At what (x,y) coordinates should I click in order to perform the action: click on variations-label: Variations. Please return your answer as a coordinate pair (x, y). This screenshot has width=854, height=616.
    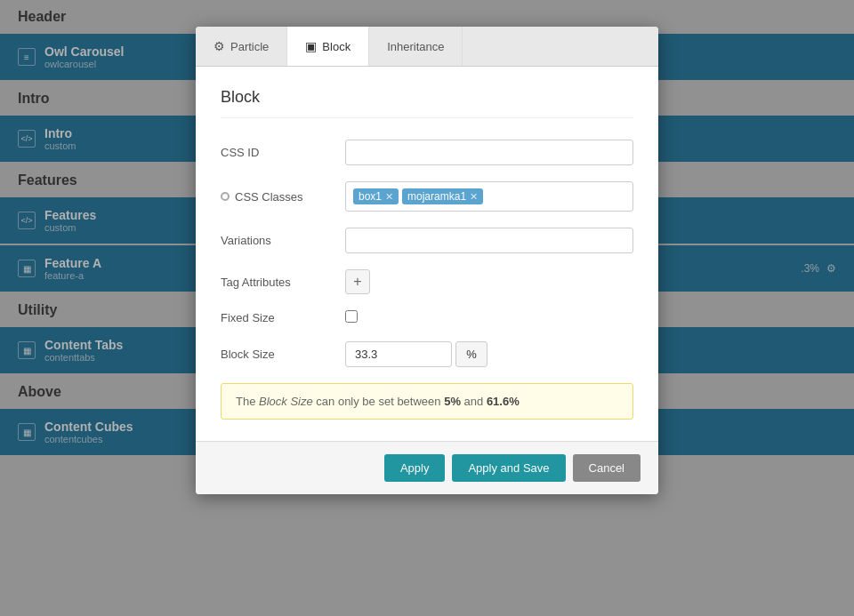
    Looking at the image, I should click on (283, 240).